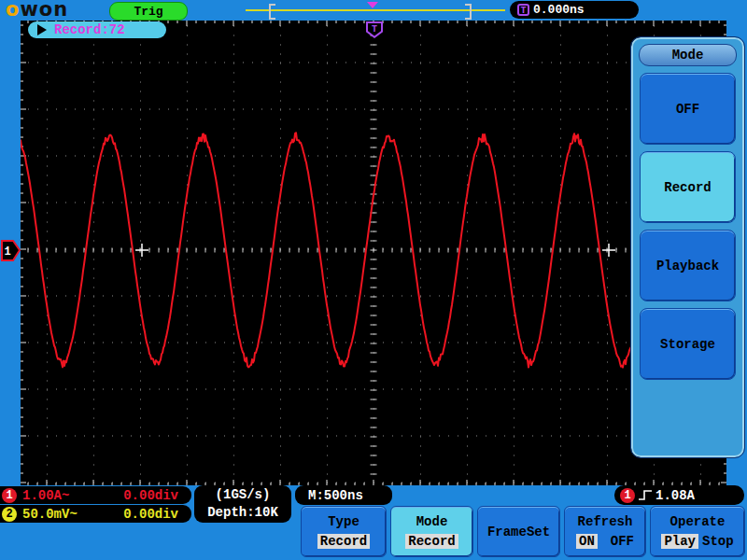 This screenshot has height=560, width=747. What do you see at coordinates (687, 187) in the screenshot?
I see `menu-item-record: Record` at bounding box center [687, 187].